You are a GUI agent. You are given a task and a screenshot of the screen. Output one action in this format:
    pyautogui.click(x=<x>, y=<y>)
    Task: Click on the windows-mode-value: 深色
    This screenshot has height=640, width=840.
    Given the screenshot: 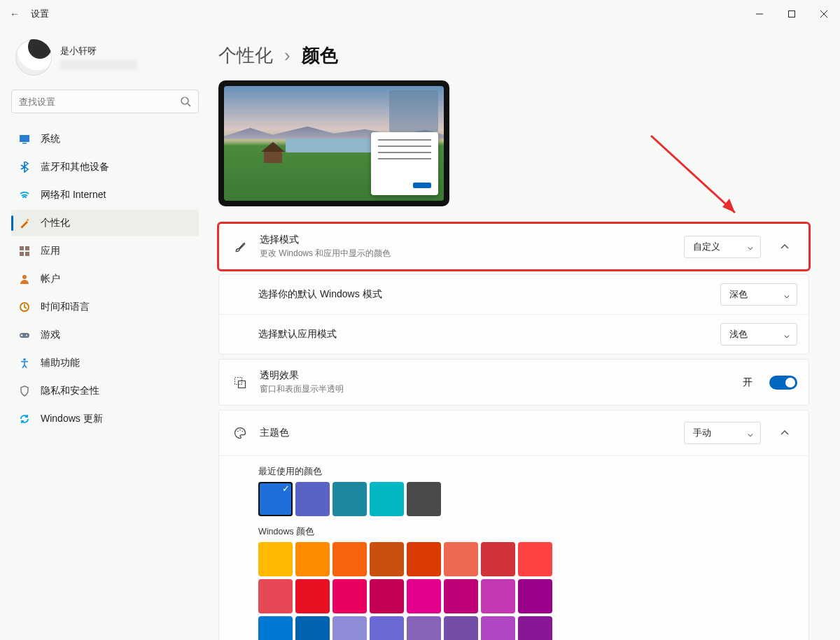 What is the action you would take?
    pyautogui.click(x=738, y=294)
    